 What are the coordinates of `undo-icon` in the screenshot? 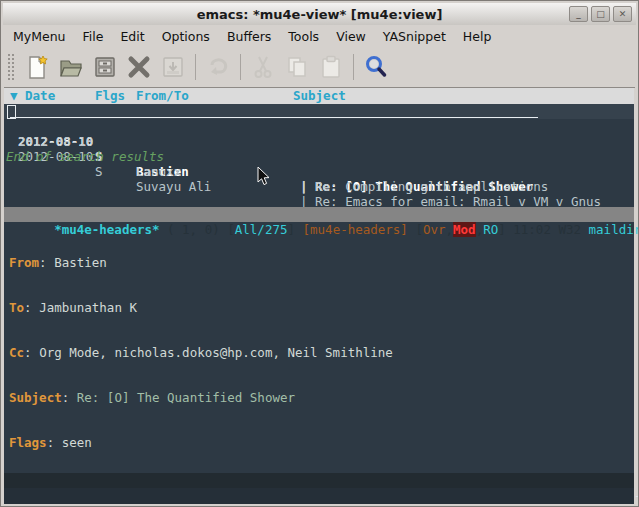 It's located at (218, 67).